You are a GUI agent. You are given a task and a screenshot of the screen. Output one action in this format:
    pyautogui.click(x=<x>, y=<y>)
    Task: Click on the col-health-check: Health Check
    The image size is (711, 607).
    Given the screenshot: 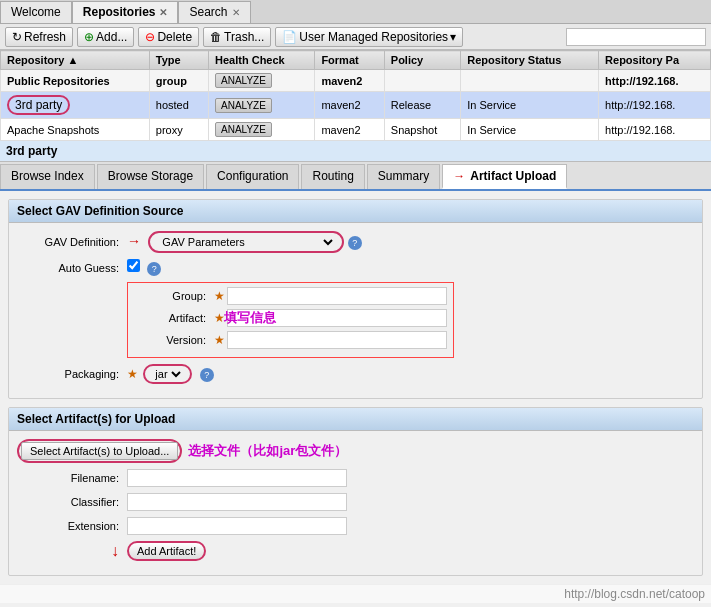 What is the action you would take?
    pyautogui.click(x=262, y=60)
    